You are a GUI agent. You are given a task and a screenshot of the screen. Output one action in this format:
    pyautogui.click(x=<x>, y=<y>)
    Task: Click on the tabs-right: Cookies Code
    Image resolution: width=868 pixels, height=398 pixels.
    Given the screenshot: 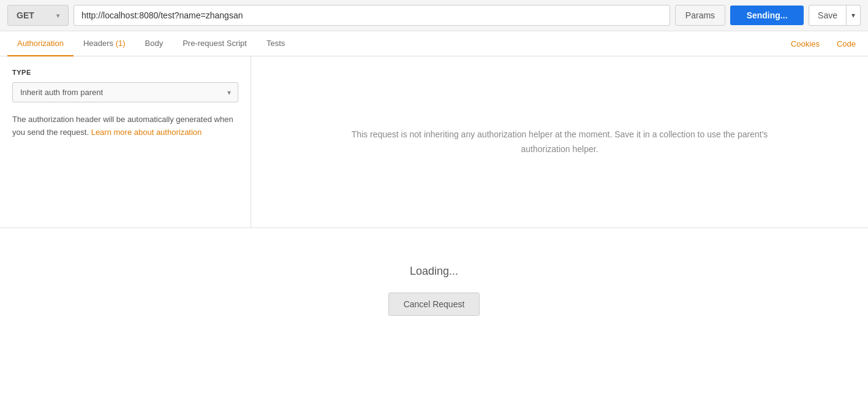 What is the action you would take?
    pyautogui.click(x=823, y=44)
    